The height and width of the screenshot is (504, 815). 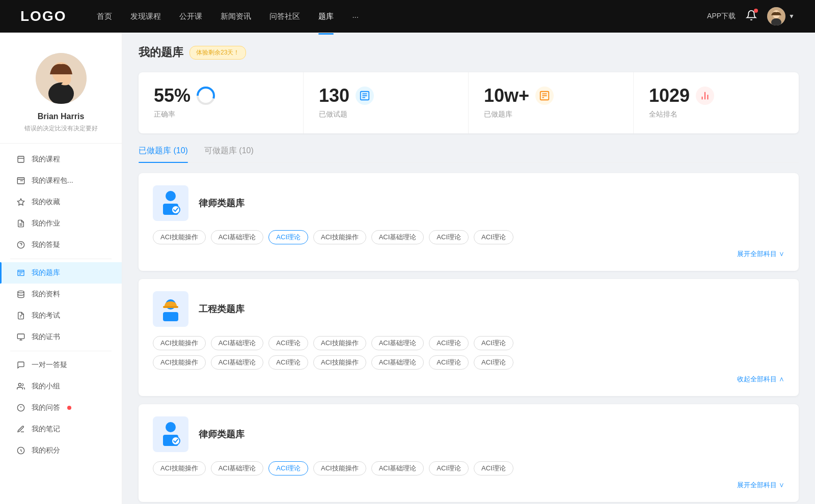 What do you see at coordinates (61, 451) in the screenshot?
I see `sidebar-item-points: 我的积分` at bounding box center [61, 451].